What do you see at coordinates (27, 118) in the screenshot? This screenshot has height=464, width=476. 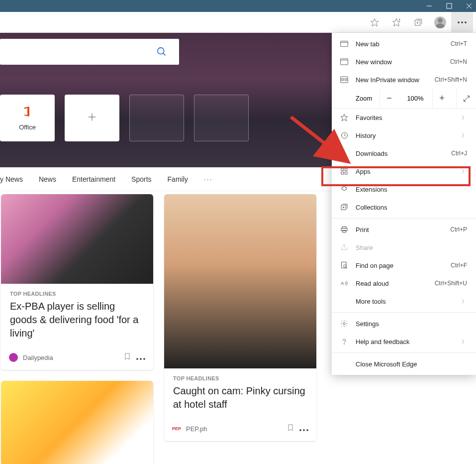 I see `tile-office: Office` at bounding box center [27, 118].